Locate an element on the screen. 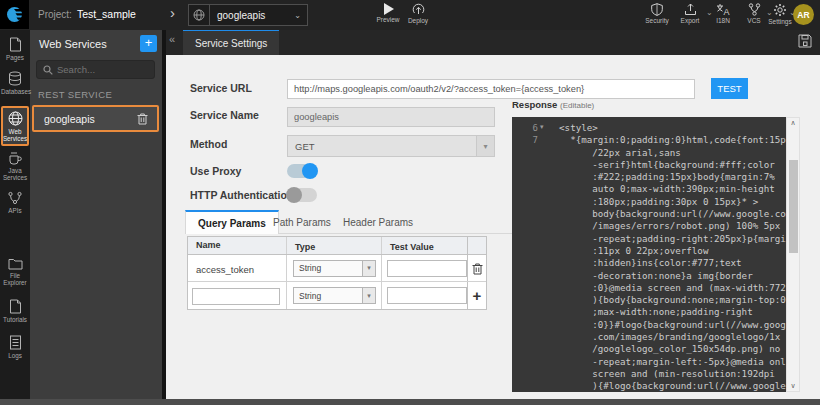 Image resolution: width=820 pixels, height=405 pixels. panel-title: Web Services is located at coordinates (73, 44).